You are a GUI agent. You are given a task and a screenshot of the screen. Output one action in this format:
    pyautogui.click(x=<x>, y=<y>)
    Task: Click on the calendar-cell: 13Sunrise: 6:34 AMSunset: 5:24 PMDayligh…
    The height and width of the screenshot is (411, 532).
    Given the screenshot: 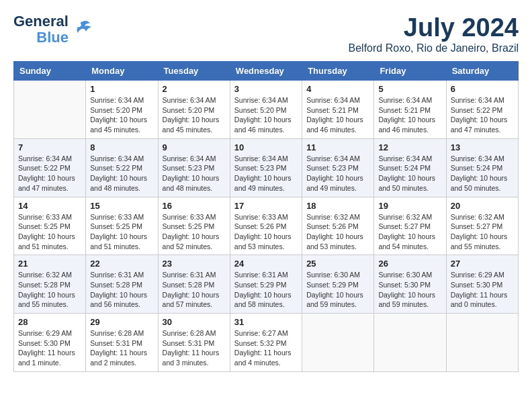 What is the action you would take?
    pyautogui.click(x=482, y=168)
    